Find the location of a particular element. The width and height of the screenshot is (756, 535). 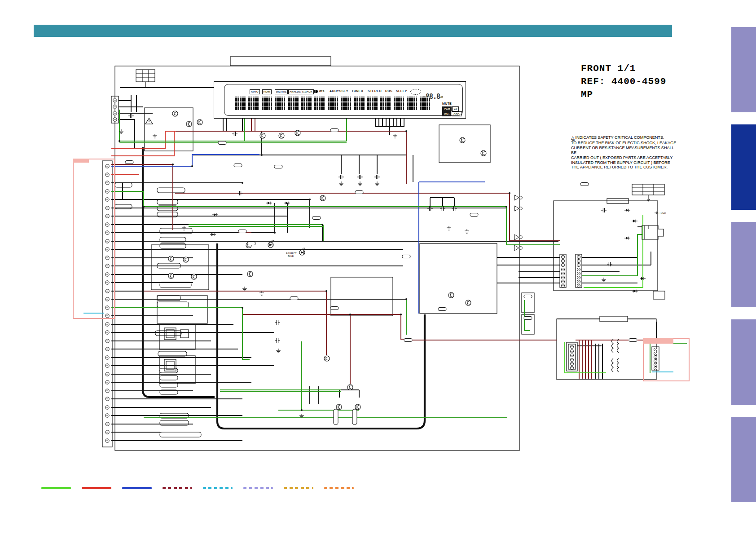

highlight-box-right-notch is located at coordinates (658, 340).